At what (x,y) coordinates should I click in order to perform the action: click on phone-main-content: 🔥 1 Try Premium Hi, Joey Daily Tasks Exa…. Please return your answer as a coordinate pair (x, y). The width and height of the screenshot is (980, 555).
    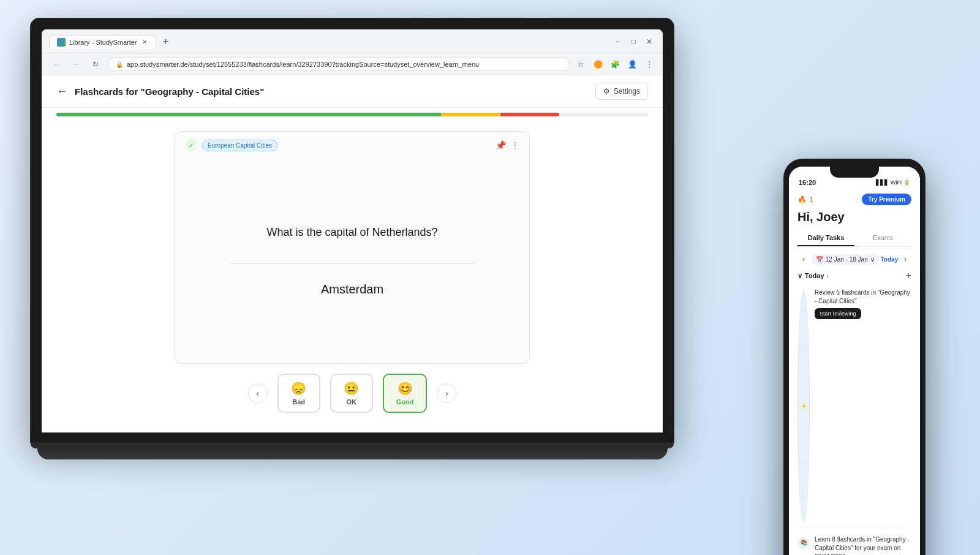
    Looking at the image, I should click on (854, 372).